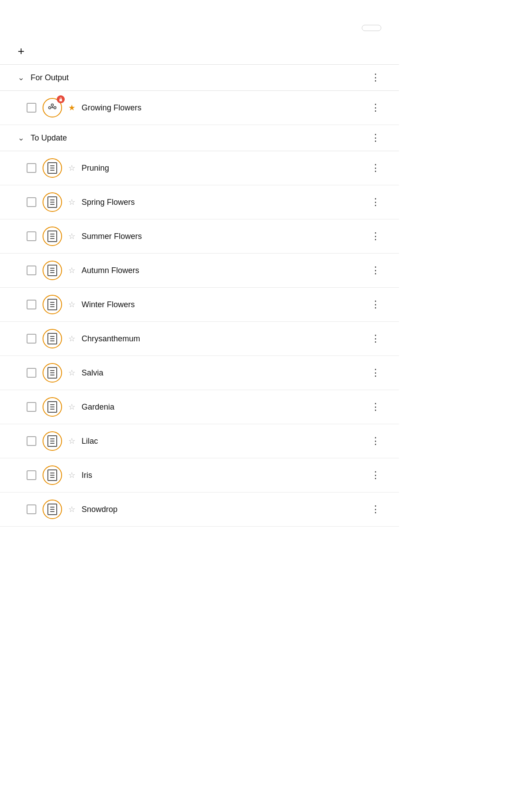 The image size is (532, 805). What do you see at coordinates (31, 339) in the screenshot?
I see `item-checkbox-chrysanthemum` at bounding box center [31, 339].